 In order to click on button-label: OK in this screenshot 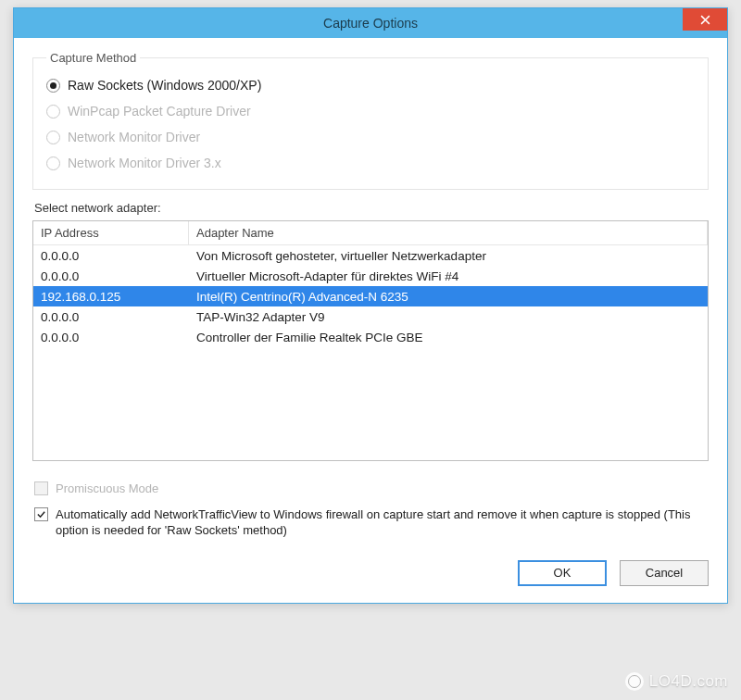, I will do `click(563, 572)`.